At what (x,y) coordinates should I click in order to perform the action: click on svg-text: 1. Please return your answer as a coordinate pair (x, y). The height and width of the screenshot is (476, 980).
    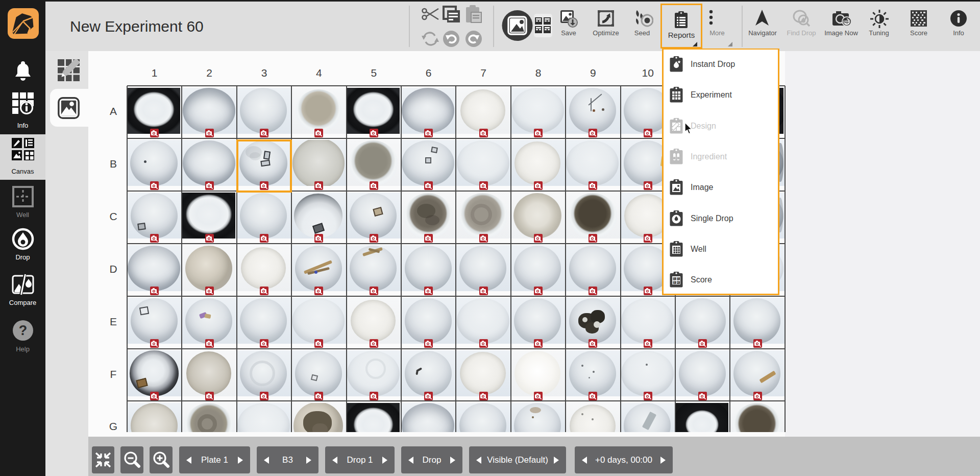
    Looking at the image, I should click on (674, 279).